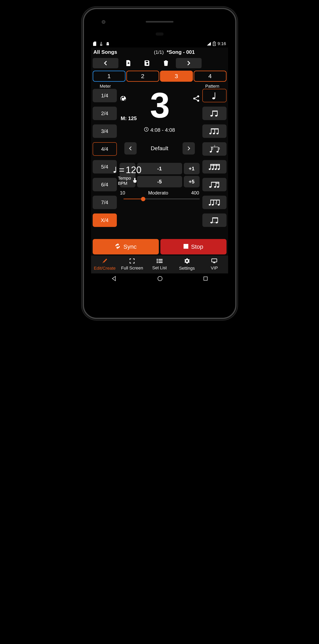 Image resolution: width=319 pixels, height=644 pixels. I want to click on preset-next-button, so click(189, 148).